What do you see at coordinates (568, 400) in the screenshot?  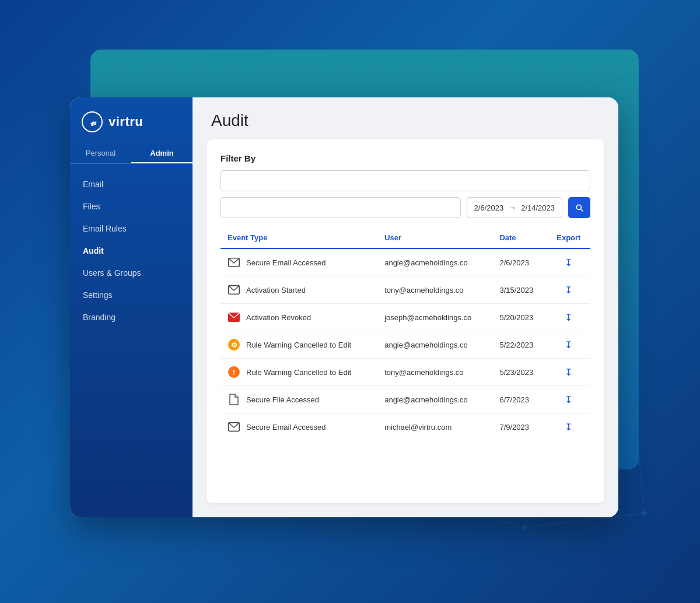 I see `download-icon-5: ↧` at bounding box center [568, 400].